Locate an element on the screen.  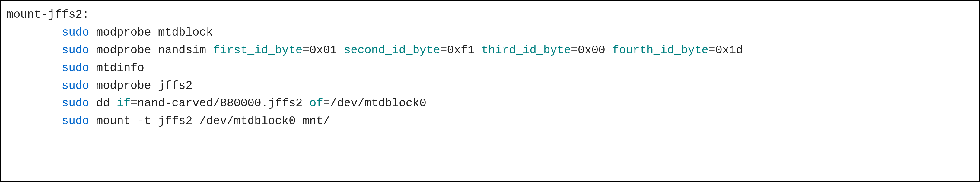
code-line-1: sudo modprobe mtdblock is located at coordinates (490, 33).